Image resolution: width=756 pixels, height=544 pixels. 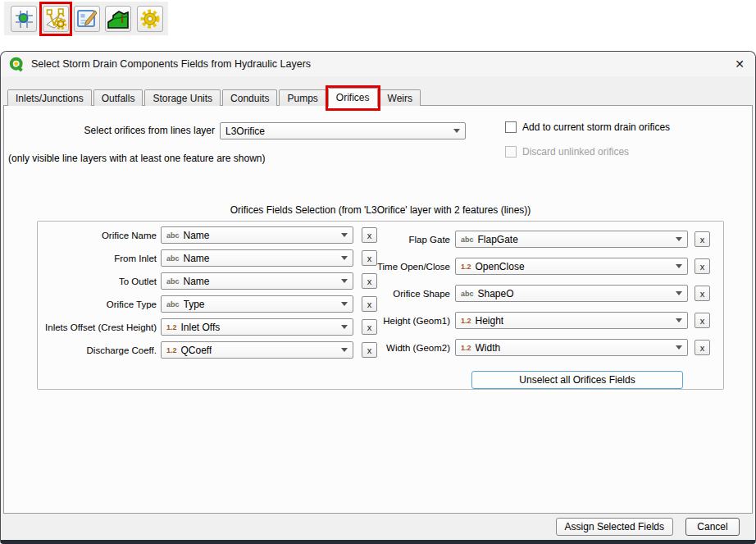 I want to click on tab-storage-units: Storage Units, so click(x=182, y=98).